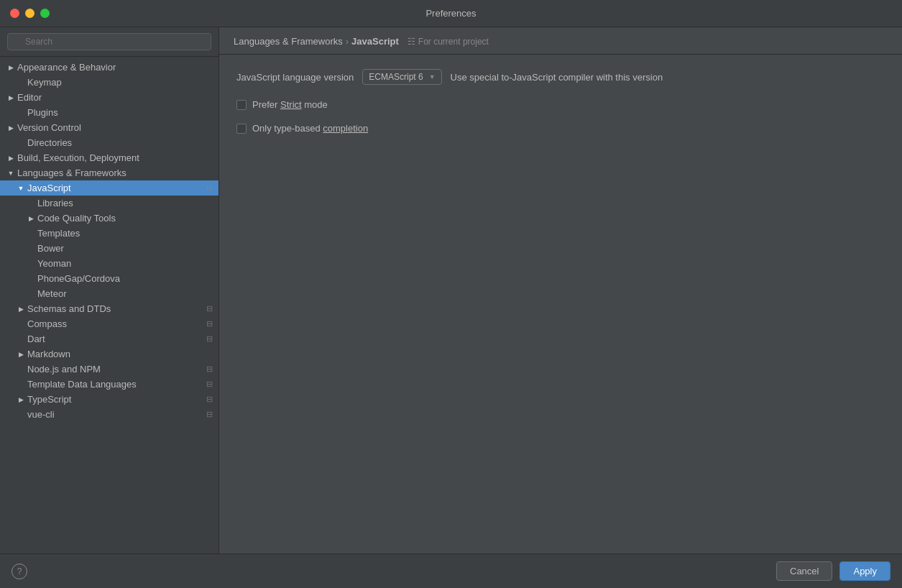  What do you see at coordinates (561, 77) in the screenshot?
I see `js-version-row: JavaScript language version ECMAScript 6…` at bounding box center [561, 77].